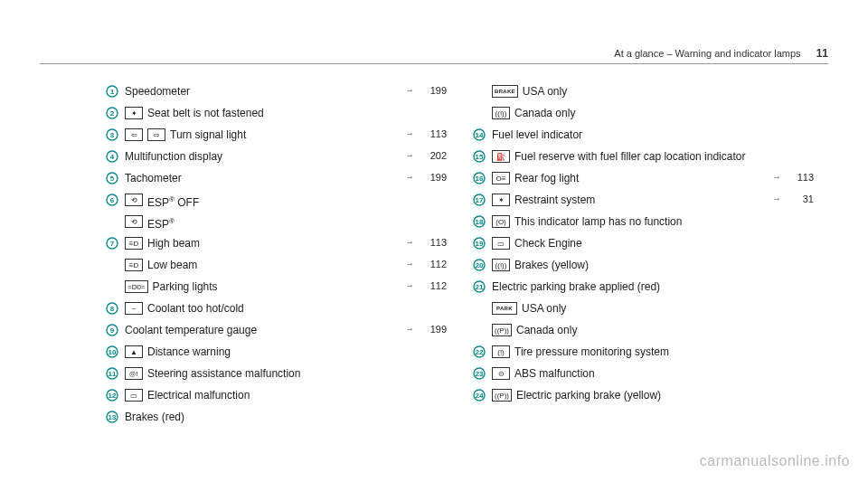  Describe the element at coordinates (276, 311) in the screenshot. I see `list-item: 8~Coolant too hot/cold` at that location.